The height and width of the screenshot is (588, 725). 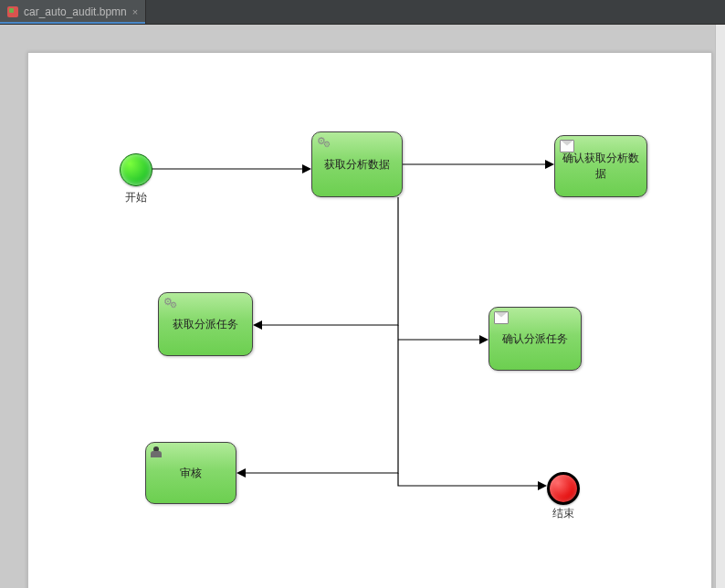 What do you see at coordinates (601, 166) in the screenshot?
I see `task-confirm-analysis-data: 确认获取分析数据` at bounding box center [601, 166].